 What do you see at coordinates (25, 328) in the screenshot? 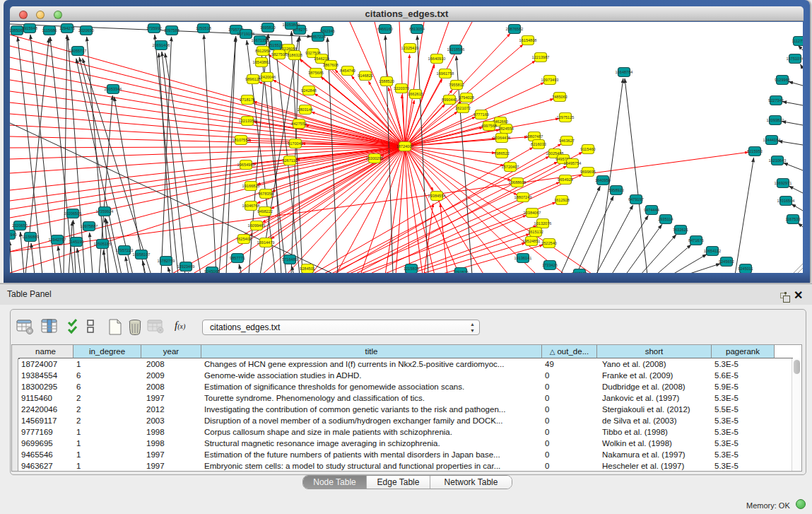
I see `table-settings-icon` at bounding box center [25, 328].